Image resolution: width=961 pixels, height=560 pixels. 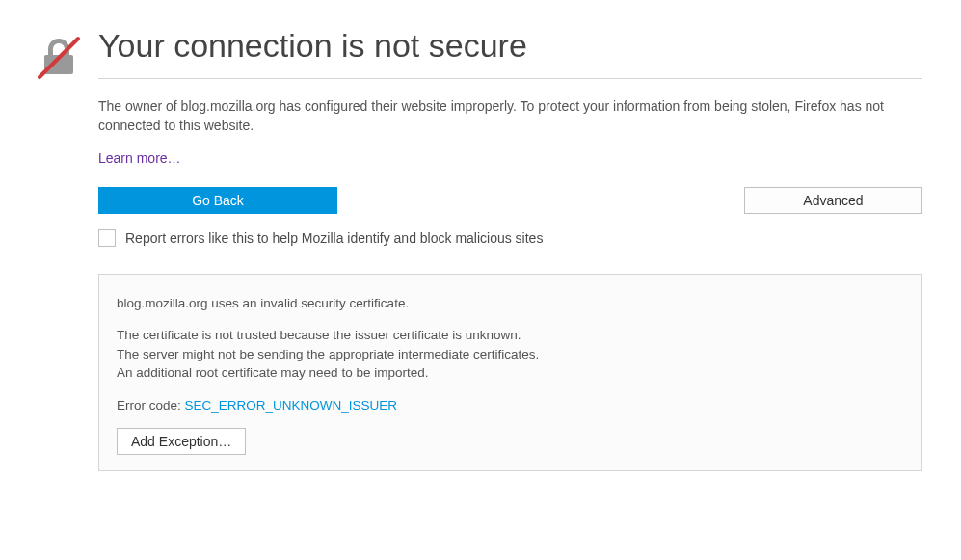 I want to click on icon-column, so click(x=59, y=249).